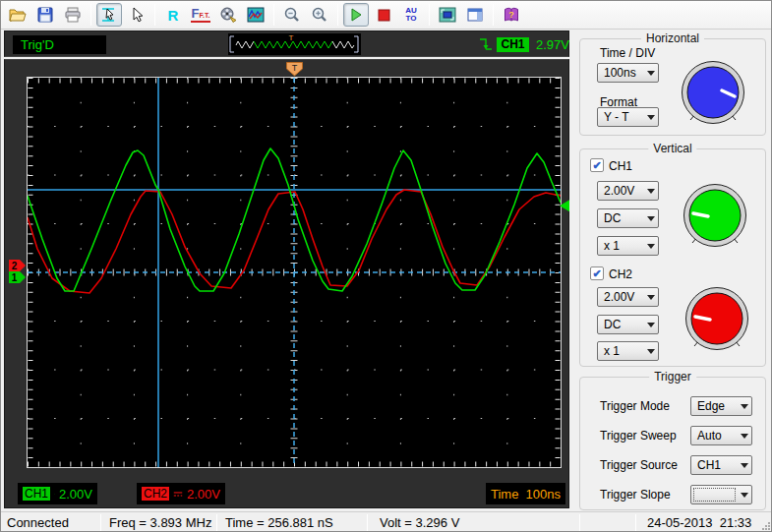 This screenshot has height=532, width=772. What do you see at coordinates (59, 45) in the screenshot?
I see `trigger-status: Trig'D` at bounding box center [59, 45].